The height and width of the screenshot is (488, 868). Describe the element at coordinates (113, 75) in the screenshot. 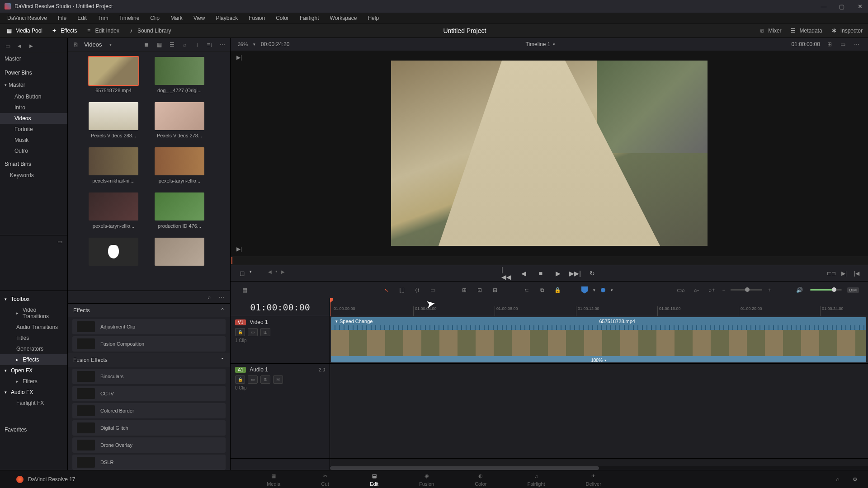

I see `media-clip: 657518728.mp4` at that location.